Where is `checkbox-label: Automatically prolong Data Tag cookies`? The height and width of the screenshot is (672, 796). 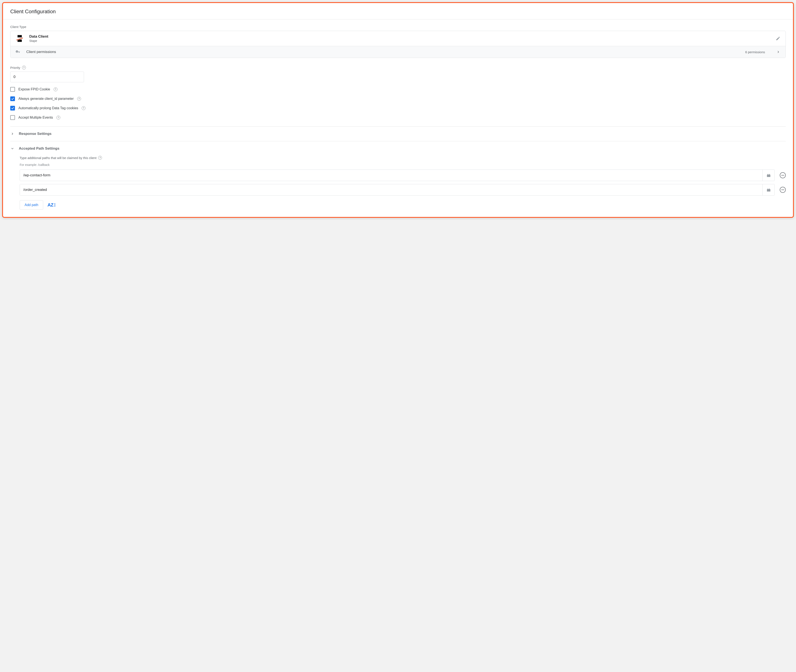 checkbox-label: Automatically prolong Data Tag cookies is located at coordinates (48, 108).